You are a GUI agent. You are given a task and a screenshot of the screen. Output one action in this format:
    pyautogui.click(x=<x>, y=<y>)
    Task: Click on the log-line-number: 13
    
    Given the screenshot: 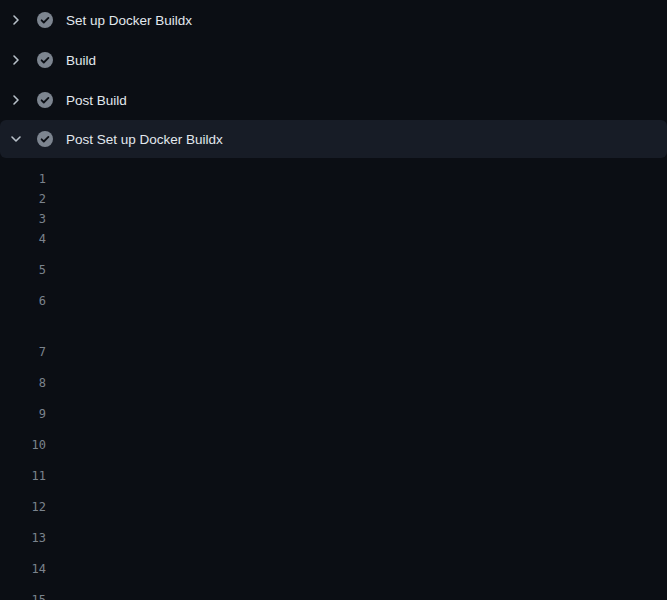 What is the action you would take?
    pyautogui.click(x=23, y=538)
    